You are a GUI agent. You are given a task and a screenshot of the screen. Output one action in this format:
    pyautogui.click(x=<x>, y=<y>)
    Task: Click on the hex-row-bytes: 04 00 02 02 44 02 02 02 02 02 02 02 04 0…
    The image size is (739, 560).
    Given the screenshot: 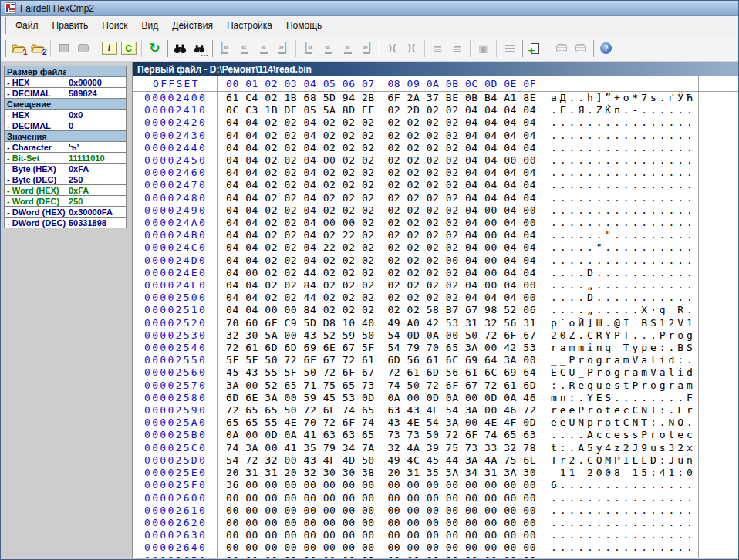 What is the action you would take?
    pyautogui.click(x=381, y=273)
    